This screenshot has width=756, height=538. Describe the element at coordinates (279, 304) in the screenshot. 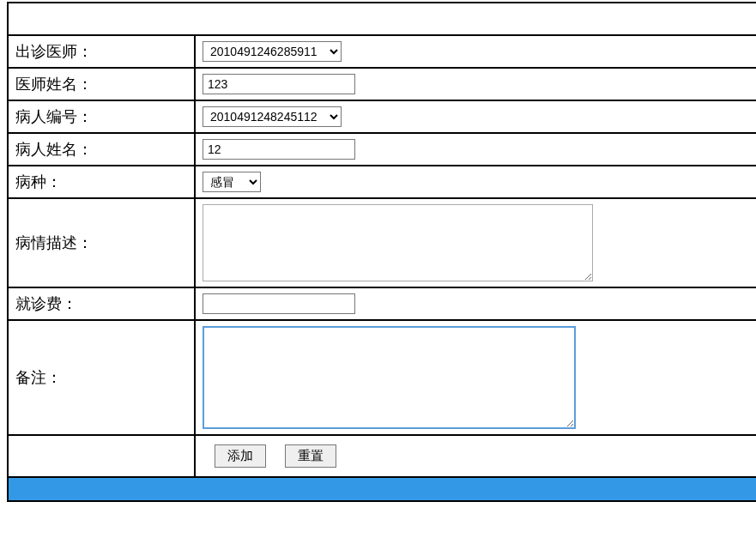

I see `fee-input` at that location.